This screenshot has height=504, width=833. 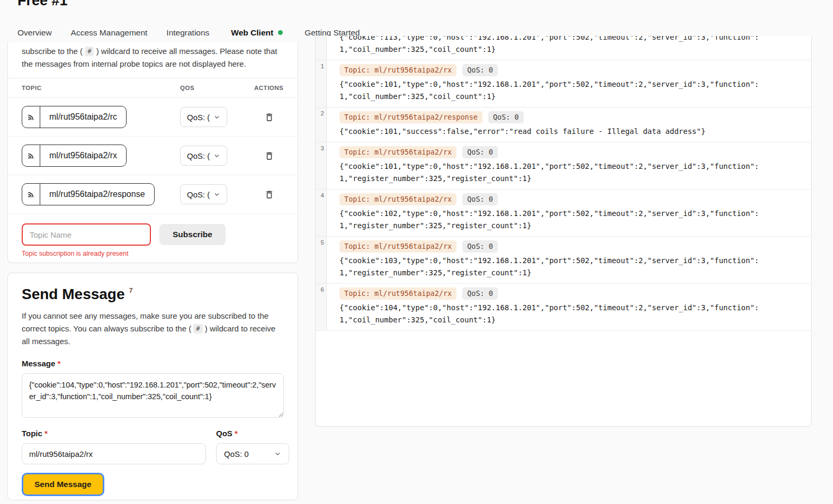 I want to click on subscription-row: ml/rut956taipa2/response QoS: (, so click(x=153, y=195).